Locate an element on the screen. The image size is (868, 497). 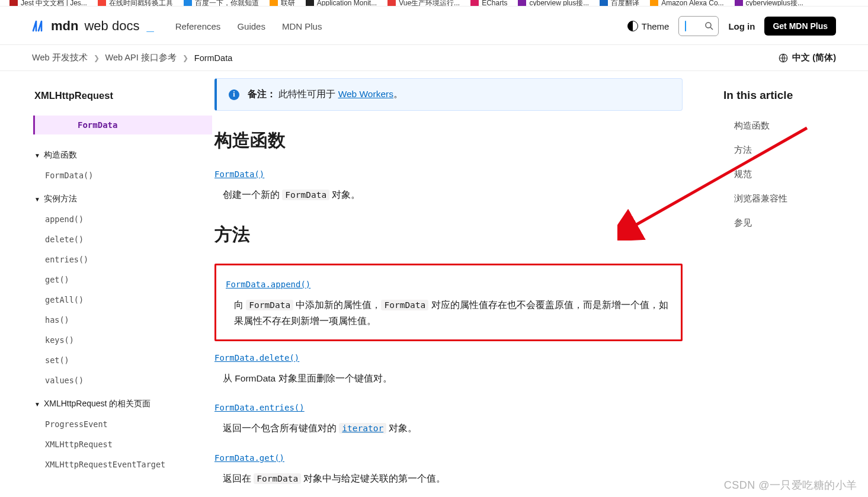
theme-toggle: Theme is located at coordinates (648, 26).